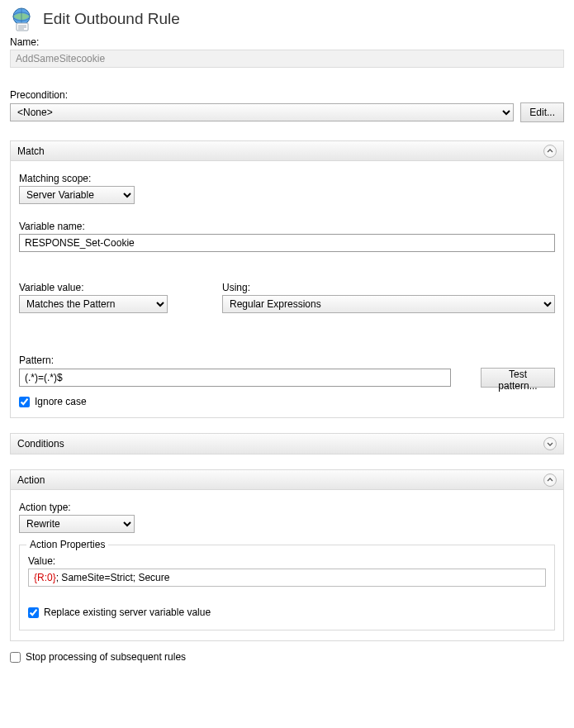  What do you see at coordinates (287, 95) in the screenshot?
I see `precondition-label: Precondition:` at bounding box center [287, 95].